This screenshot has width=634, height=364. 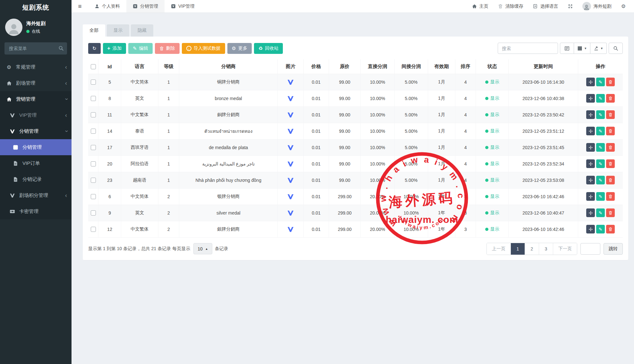 What do you see at coordinates (36, 115) in the screenshot?
I see `sidebar-item-vip-management: VIP管理‹` at bounding box center [36, 115].